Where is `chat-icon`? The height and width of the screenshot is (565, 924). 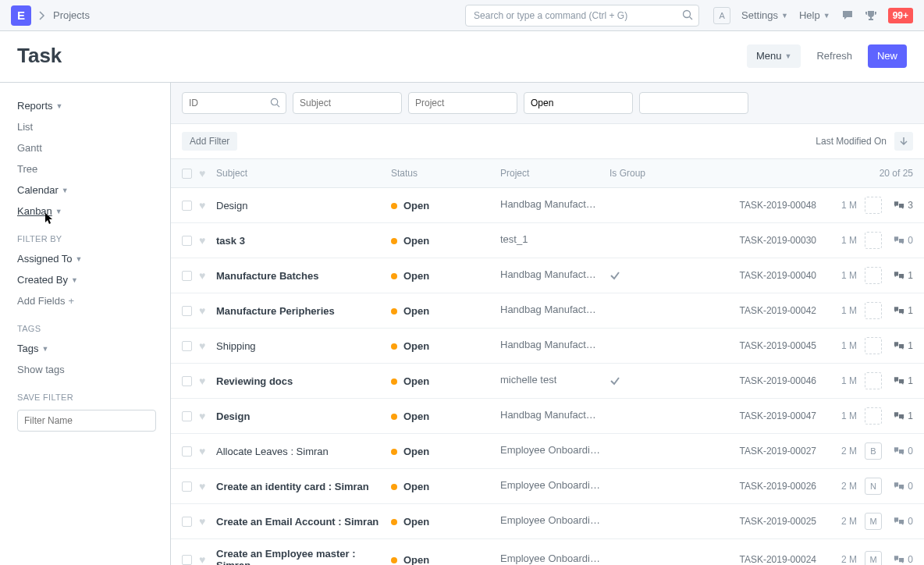
chat-icon is located at coordinates (848, 16).